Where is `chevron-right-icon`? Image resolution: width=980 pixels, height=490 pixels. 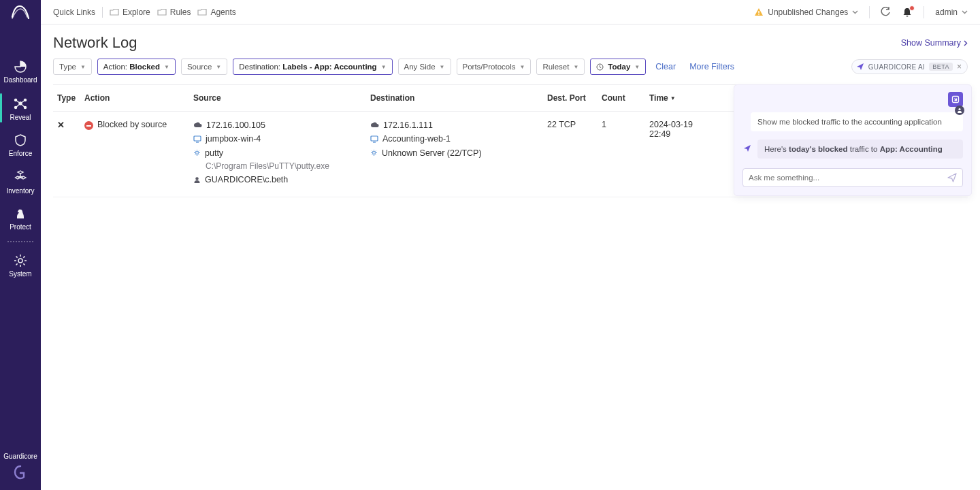
chevron-right-icon is located at coordinates (966, 44).